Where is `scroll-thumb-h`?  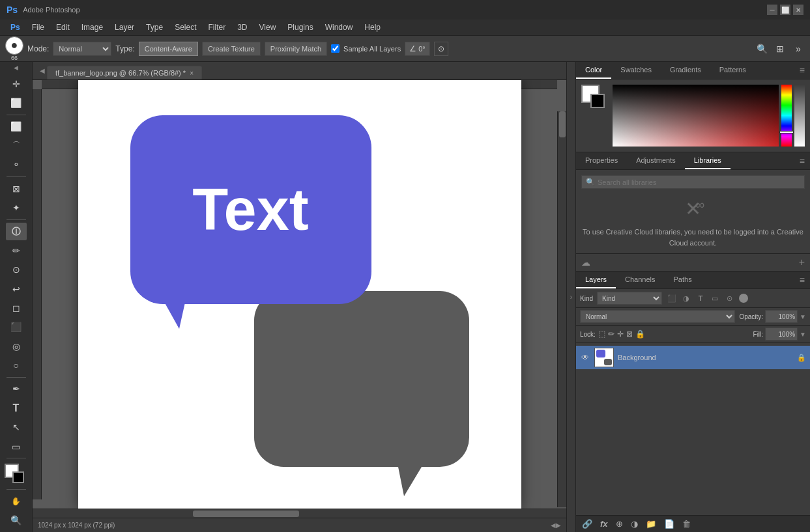
scroll-thumb-h is located at coordinates (246, 514).